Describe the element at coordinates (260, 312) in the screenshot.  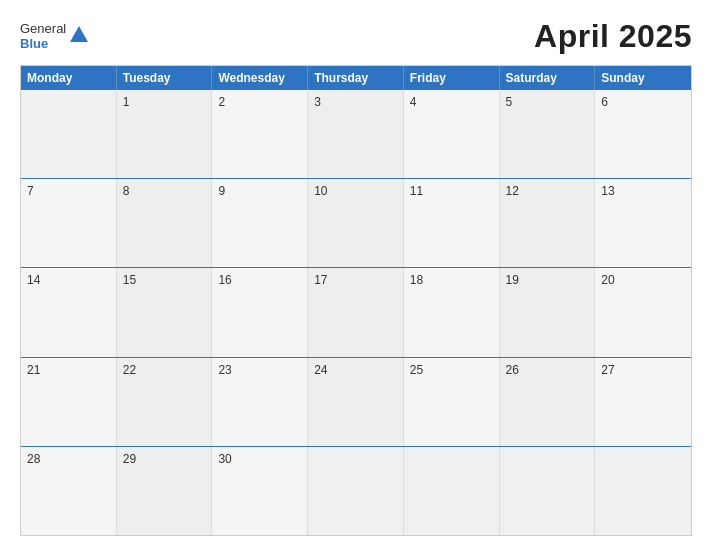
I see `cal-cell: 16` at that location.